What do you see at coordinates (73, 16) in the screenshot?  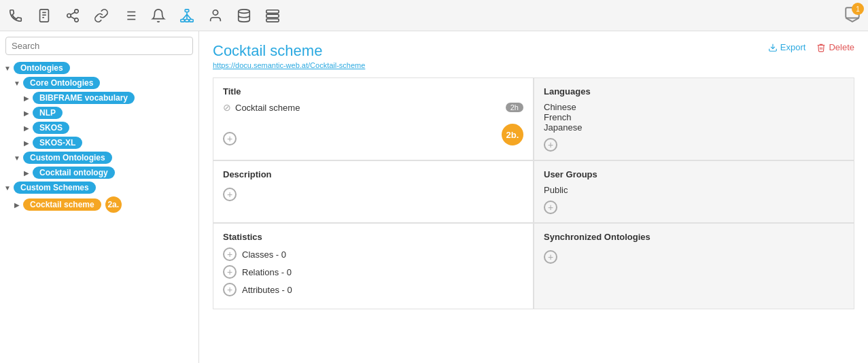 I see `share-icon` at bounding box center [73, 16].